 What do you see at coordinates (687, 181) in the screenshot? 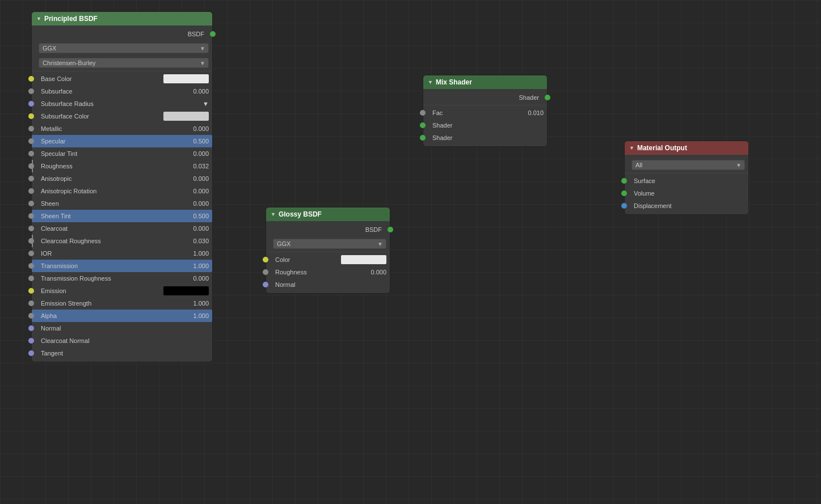
I see `surface-label: Surface` at bounding box center [687, 181].